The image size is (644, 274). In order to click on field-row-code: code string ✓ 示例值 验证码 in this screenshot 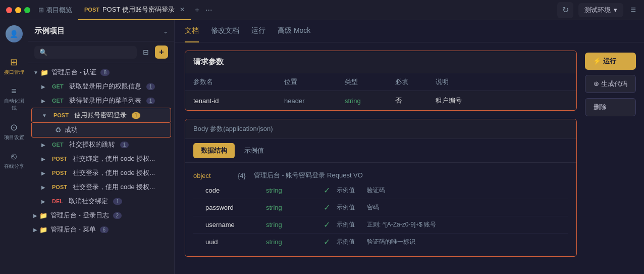, I will do `click(381, 191)`.